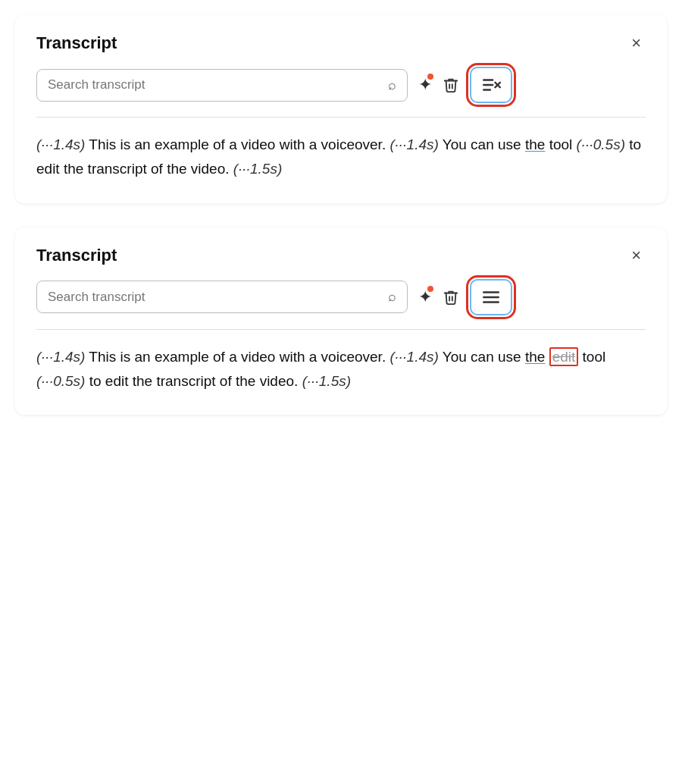 The height and width of the screenshot is (784, 682). Describe the element at coordinates (341, 256) in the screenshot. I see `panel-header-2: Transcript ×` at that location.